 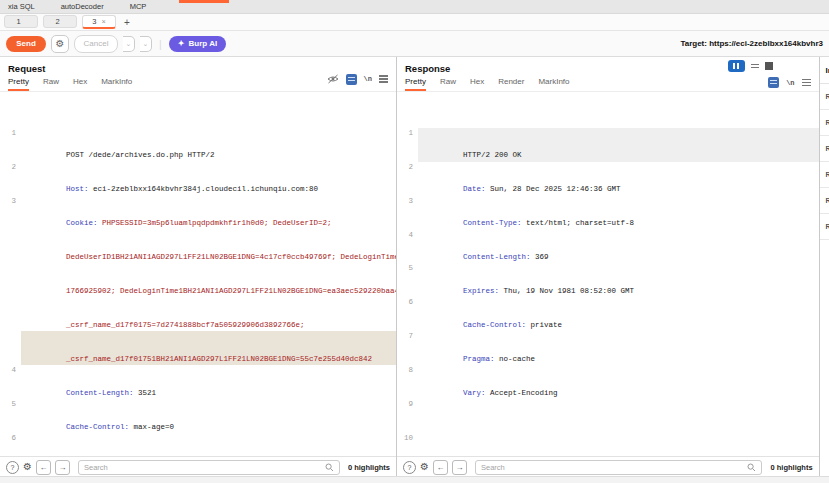 What do you see at coordinates (198, 44) in the screenshot?
I see `burp-ai-button: ✦ Burp AI` at bounding box center [198, 44].